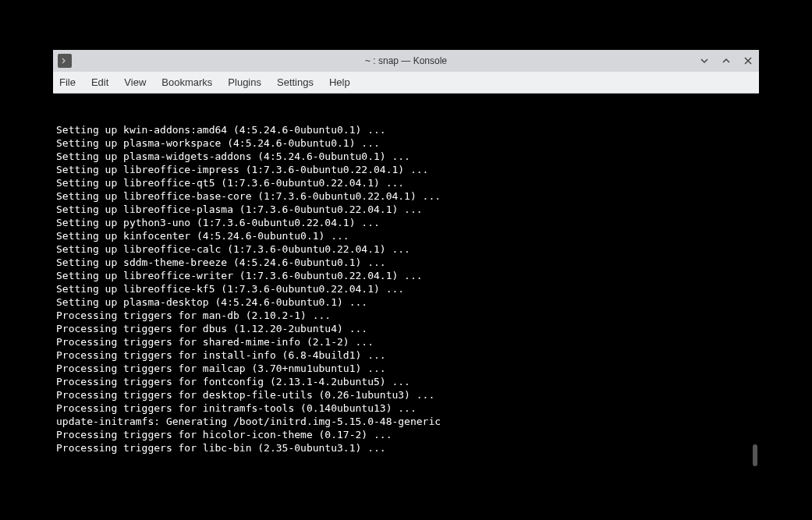 Image resolution: width=812 pixels, height=520 pixels. What do you see at coordinates (755, 455) in the screenshot?
I see `scrollbar-thumb` at bounding box center [755, 455].